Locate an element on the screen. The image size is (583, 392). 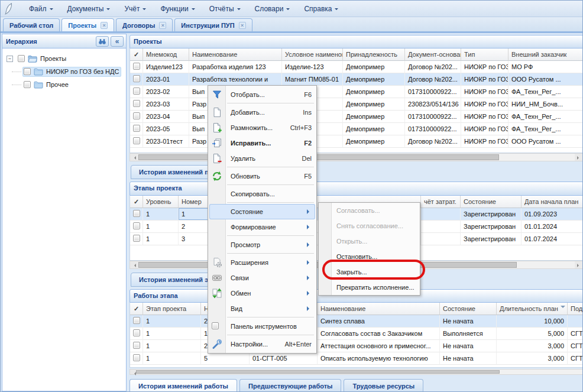
table-row: 12Аттестация основного и примесног...Не … is located at coordinates (357, 346).